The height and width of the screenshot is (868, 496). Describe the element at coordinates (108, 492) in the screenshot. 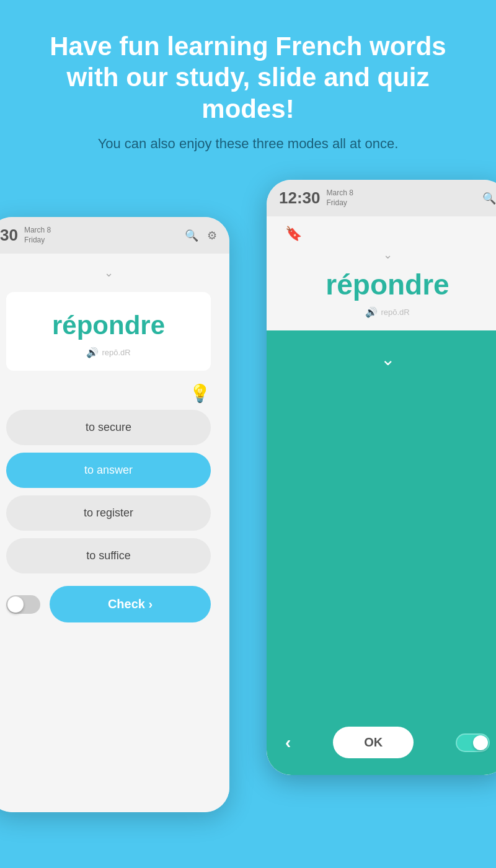

I see `answer-options: to secure to answer to register to suffi…` at that location.